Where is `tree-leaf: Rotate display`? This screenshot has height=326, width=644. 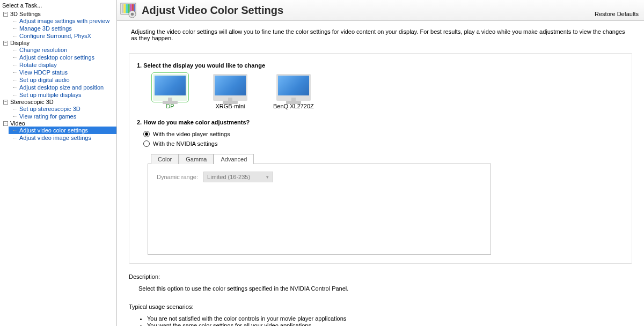
tree-leaf: Rotate display is located at coordinates (62, 65).